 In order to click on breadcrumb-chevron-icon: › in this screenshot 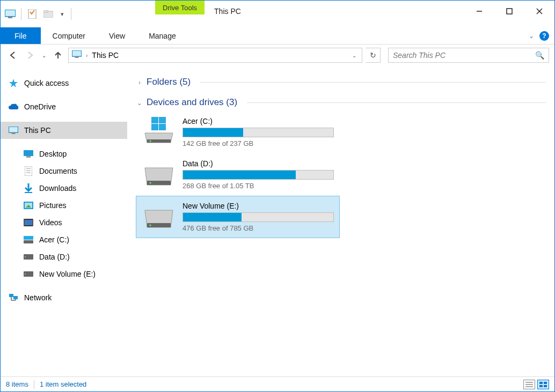, I will do `click(87, 56)`.